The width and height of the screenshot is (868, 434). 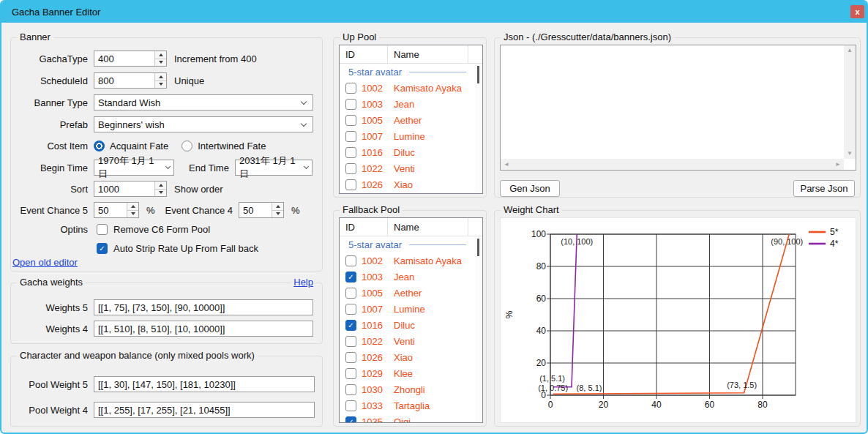 I want to click on json-textarea, so click(x=673, y=102).